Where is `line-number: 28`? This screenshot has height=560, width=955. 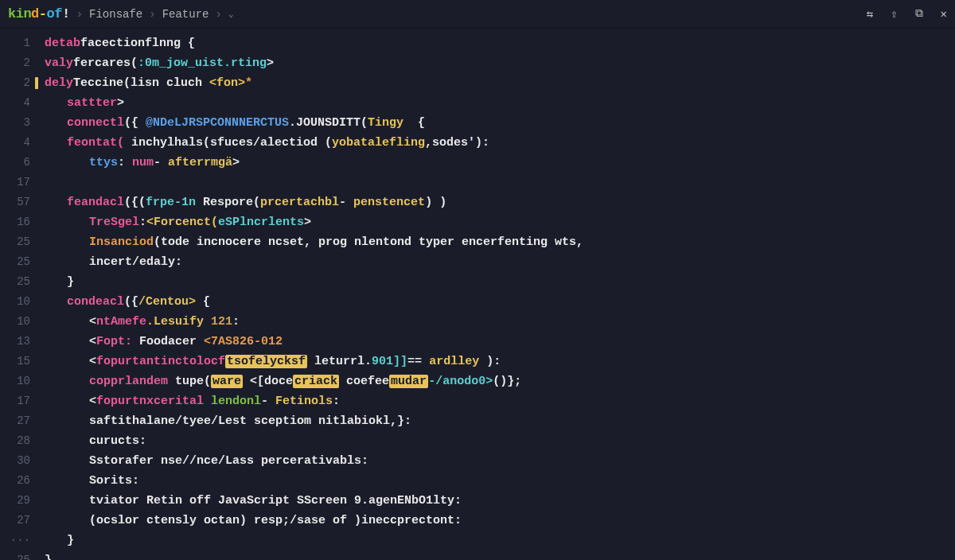
line-number: 28 is located at coordinates (15, 441).